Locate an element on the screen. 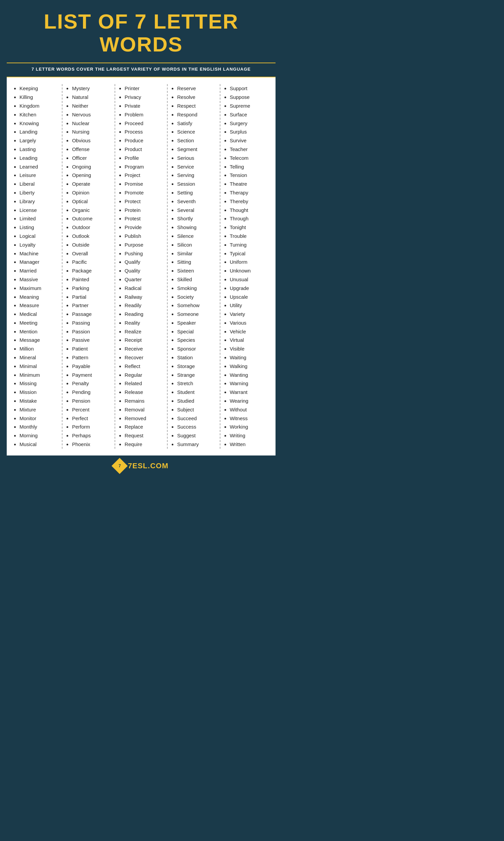 This screenshot has height=841, width=504. list-item: Serious is located at coordinates (196, 158).